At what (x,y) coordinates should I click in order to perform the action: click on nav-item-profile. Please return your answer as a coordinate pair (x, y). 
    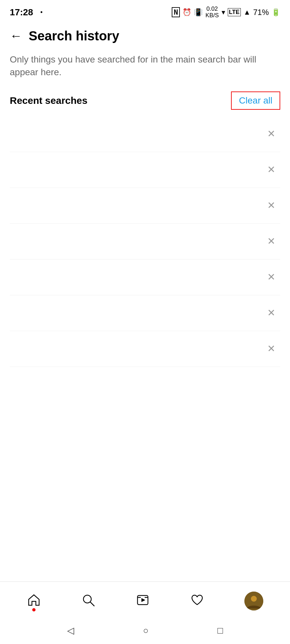
    Looking at the image, I should click on (254, 601).